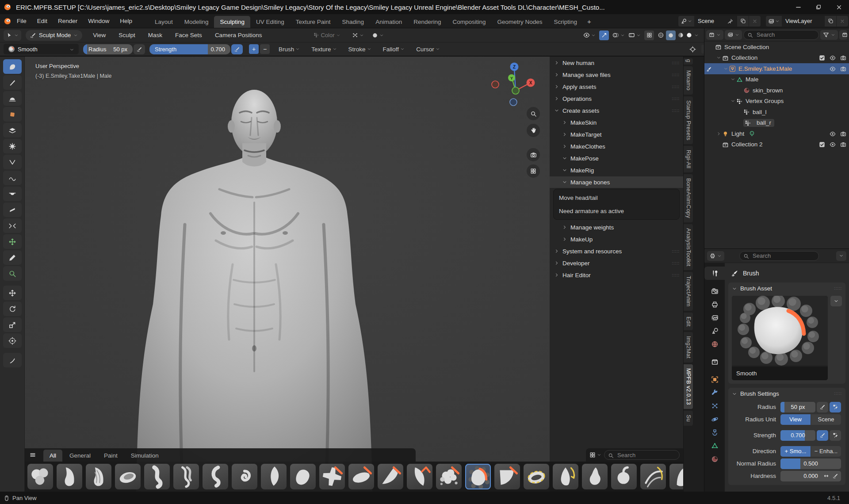 Image resolution: width=849 pixels, height=504 pixels. What do you see at coordinates (190, 50) in the screenshot?
I see `strength-slider: Strength 0.700` at bounding box center [190, 50].